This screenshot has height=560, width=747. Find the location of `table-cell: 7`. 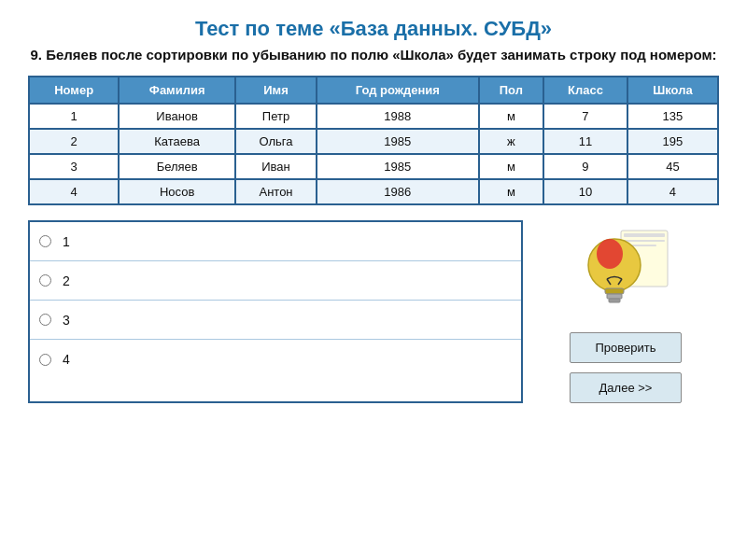

table-cell: 7 is located at coordinates (585, 116).